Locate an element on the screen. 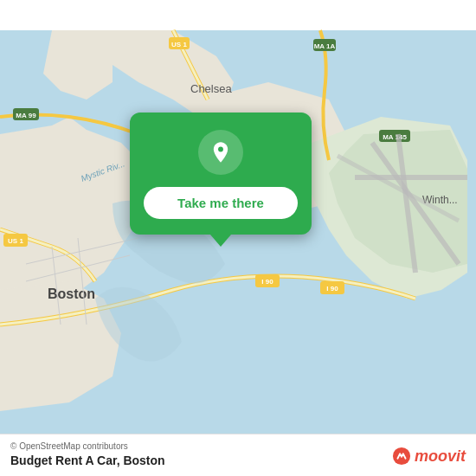 The height and width of the screenshot is (476, 476). moovit-logo-icon is located at coordinates (402, 456).